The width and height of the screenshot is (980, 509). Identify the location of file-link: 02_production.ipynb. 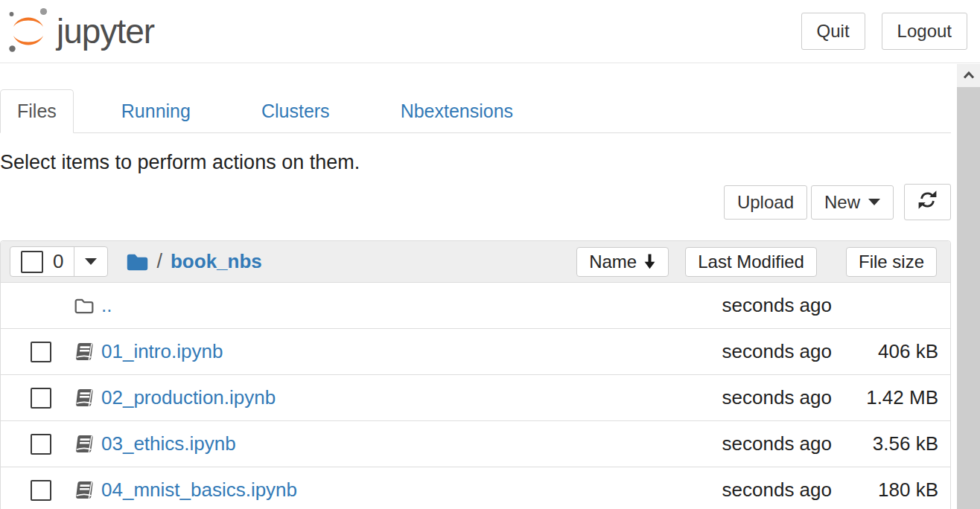
(188, 397).